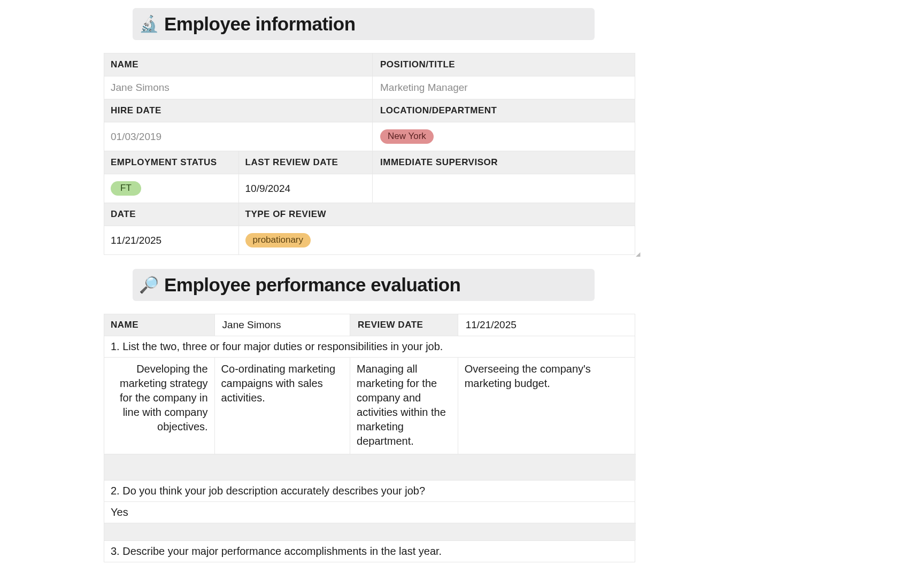  What do you see at coordinates (149, 24) in the screenshot?
I see `microscope-icon: 🔬` at bounding box center [149, 24].